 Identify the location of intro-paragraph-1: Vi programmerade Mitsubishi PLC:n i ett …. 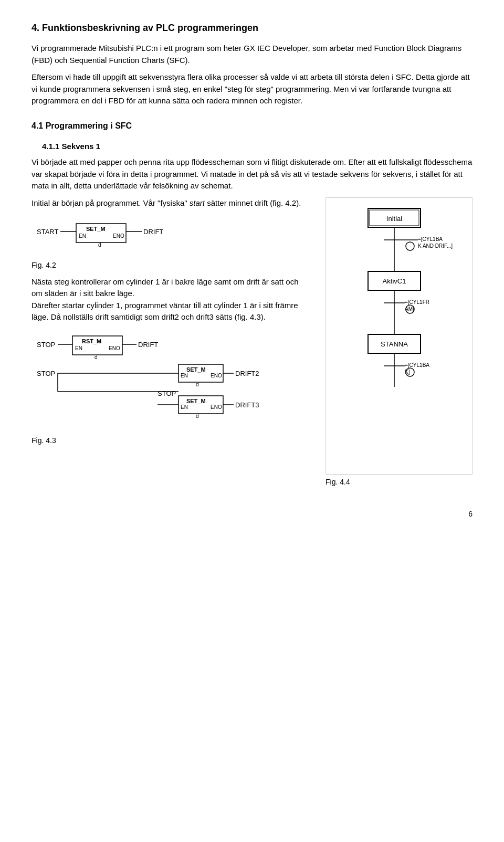
(252, 55).